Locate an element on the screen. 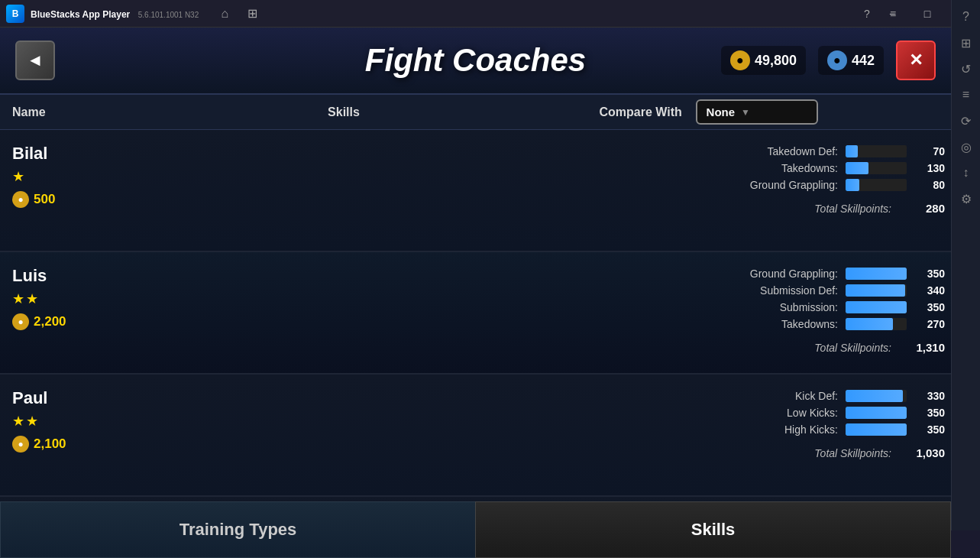 The image size is (980, 558). sidebar-grid-icon: ⊞ is located at coordinates (966, 43).